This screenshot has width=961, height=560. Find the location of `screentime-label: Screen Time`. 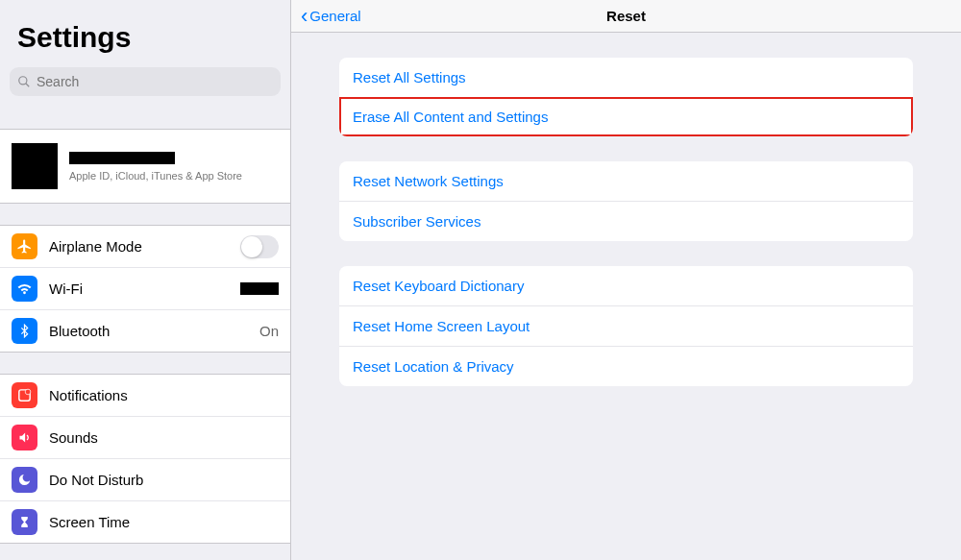

screentime-label: Screen Time is located at coordinates (89, 523).